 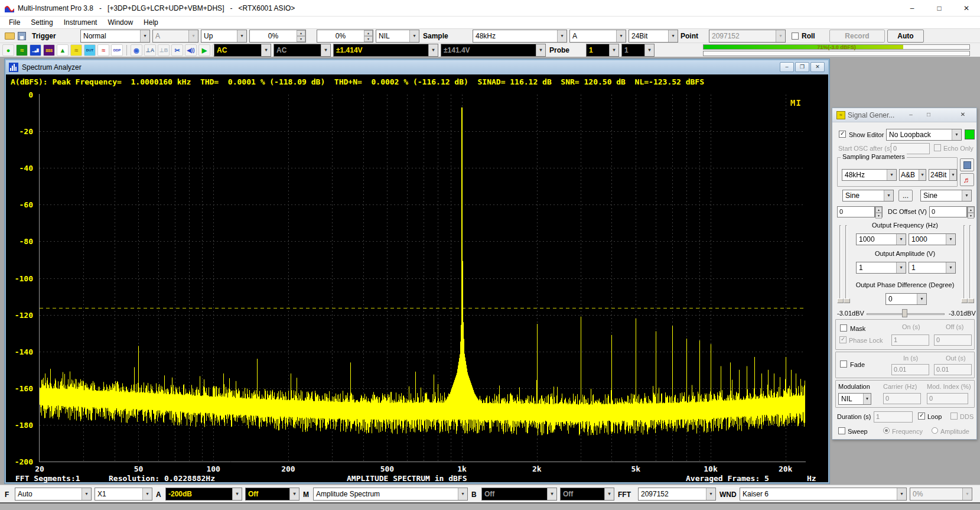 What do you see at coordinates (854, 417) in the screenshot?
I see `duration-label: Duration (s)` at bounding box center [854, 417].